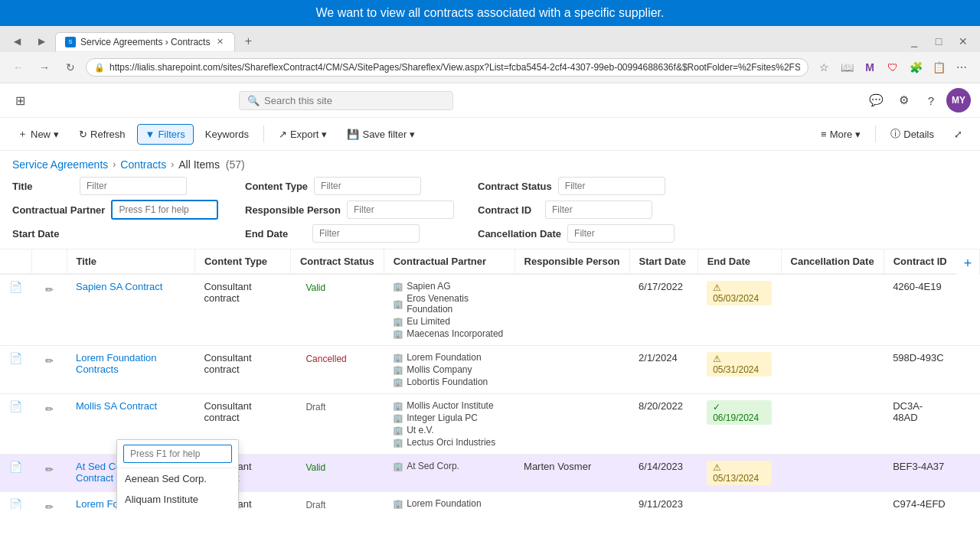 This screenshot has height=551, width=980. What do you see at coordinates (70, 67) in the screenshot?
I see `reload-button: ↻` at bounding box center [70, 67].